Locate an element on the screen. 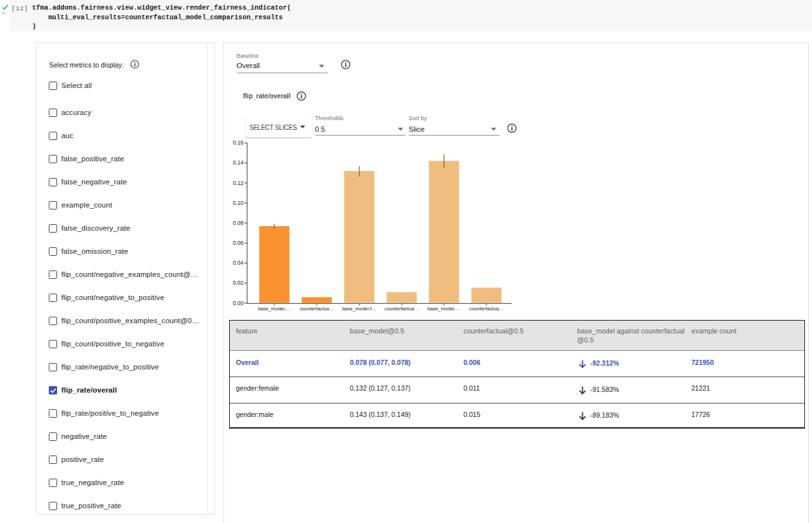 The height and width of the screenshot is (523, 812). svg-text: 0.00 is located at coordinates (239, 303).